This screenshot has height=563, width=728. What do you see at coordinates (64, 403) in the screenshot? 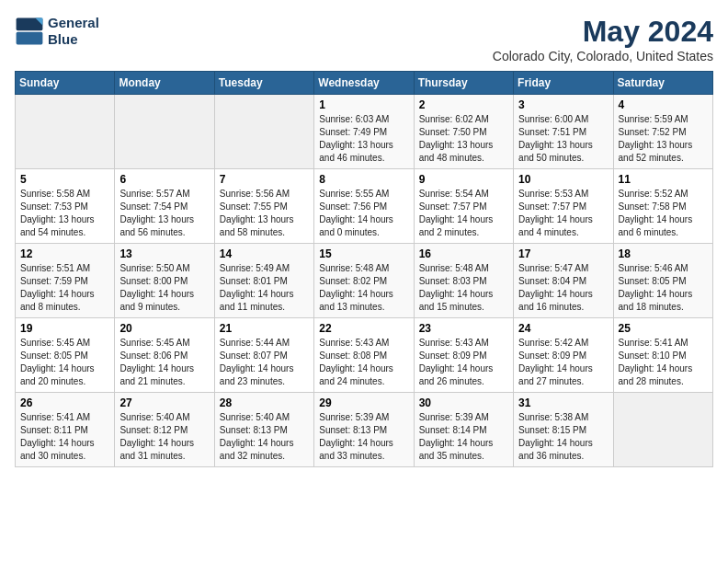
I see `day-number: 26` at bounding box center [64, 403].